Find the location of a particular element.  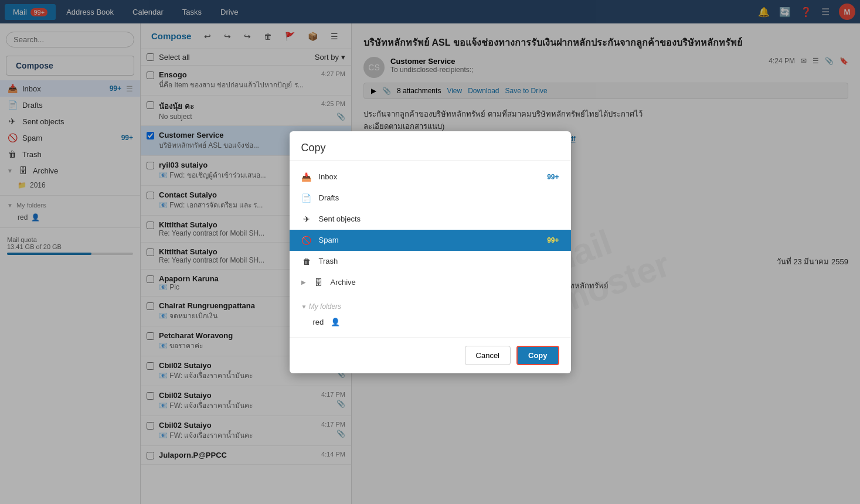

modal-trash-label: Trash is located at coordinates (439, 261).